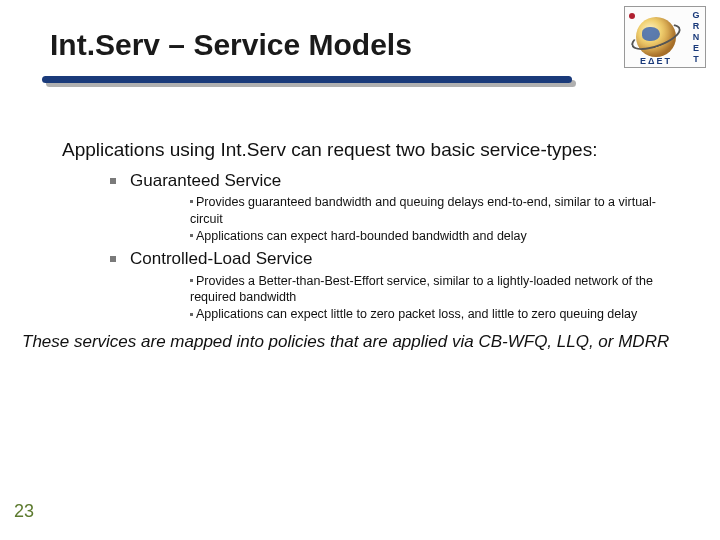  Describe the element at coordinates (665, 37) in the screenshot. I see `logo-grnet: ΕΔΕΤ G R N E T` at that location.